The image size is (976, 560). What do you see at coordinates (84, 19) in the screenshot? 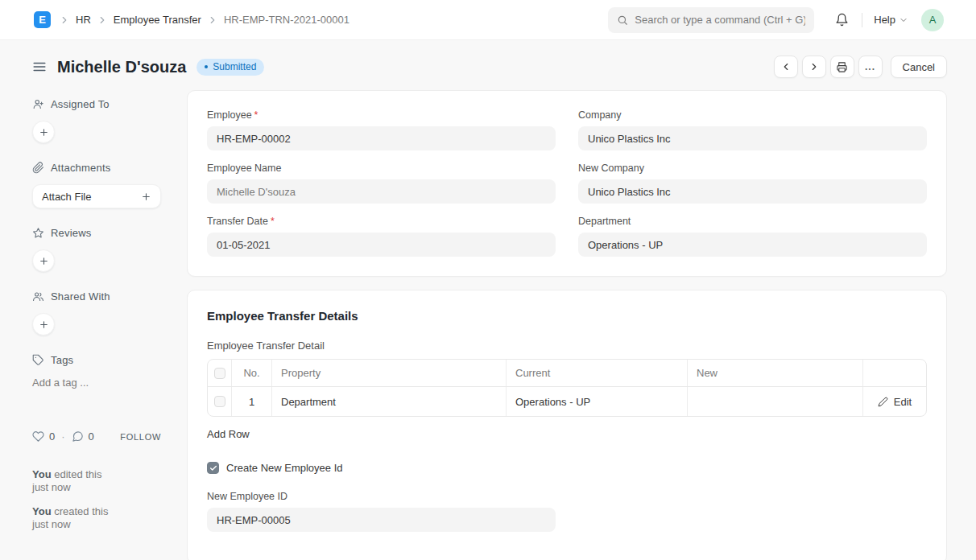
I see `breadcrumb-item-hr: HR` at bounding box center [84, 19].